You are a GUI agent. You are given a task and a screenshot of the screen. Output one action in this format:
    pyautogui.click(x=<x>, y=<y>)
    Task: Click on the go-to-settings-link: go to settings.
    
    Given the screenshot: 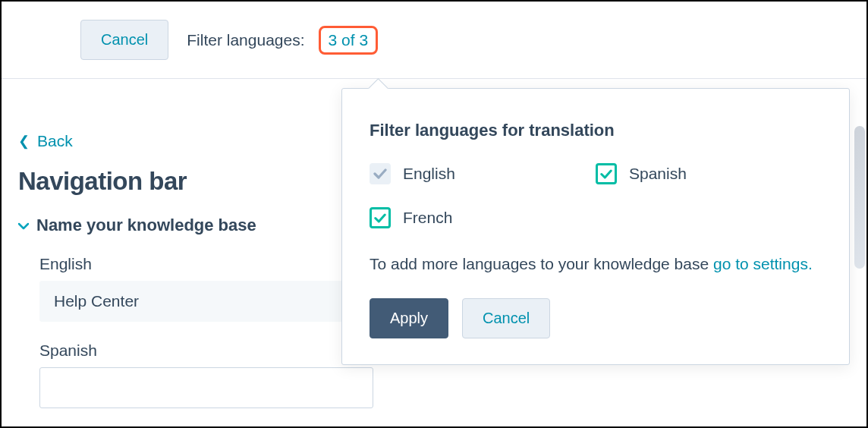 What is the action you would take?
    pyautogui.click(x=763, y=264)
    